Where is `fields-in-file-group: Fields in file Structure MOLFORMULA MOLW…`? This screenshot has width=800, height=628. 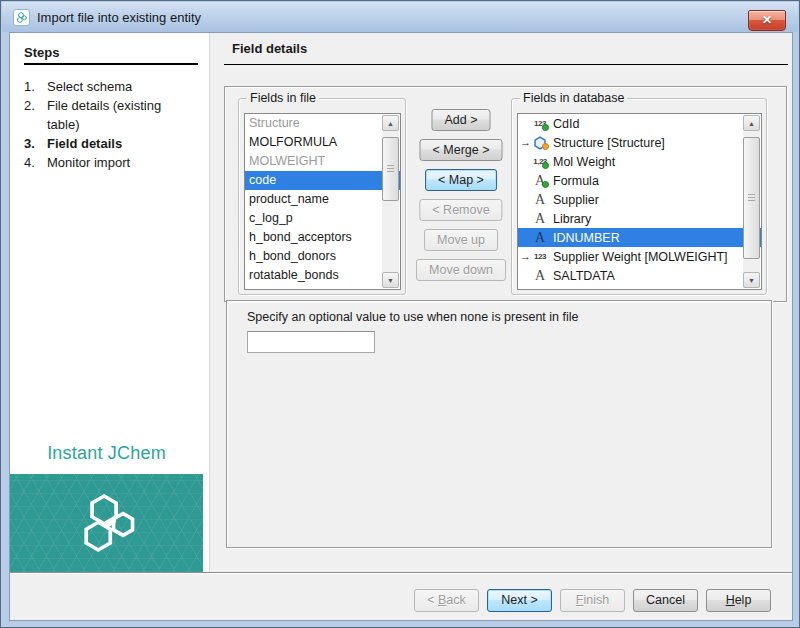
fields-in-file-group: Fields in file Structure MOLFORMULA MOLW… is located at coordinates (322, 196).